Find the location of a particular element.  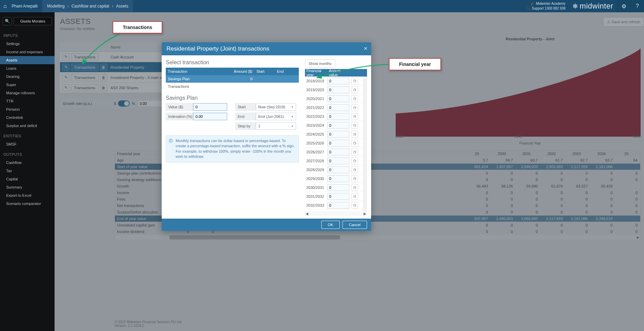

chart-x-label: Financial Year is located at coordinates (530, 143).